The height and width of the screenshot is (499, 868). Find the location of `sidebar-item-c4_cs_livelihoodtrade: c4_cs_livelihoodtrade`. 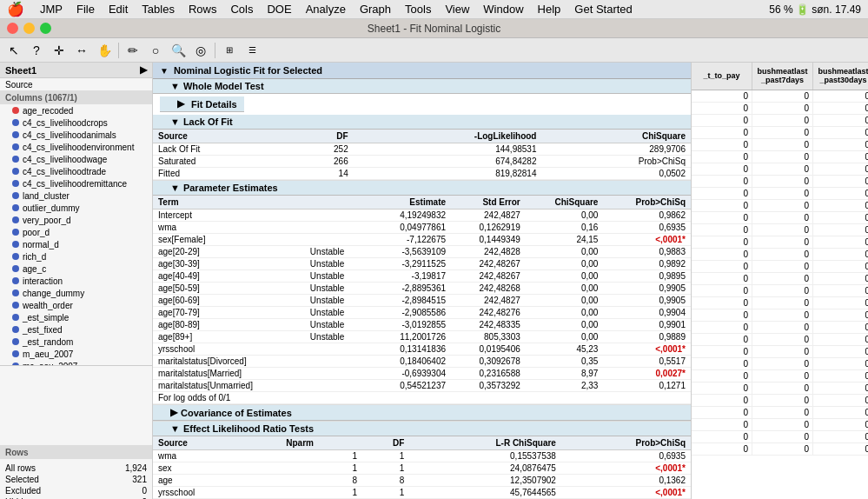

sidebar-item-c4_cs_livelihoodtrade: c4_cs_livelihoodtrade is located at coordinates (76, 171).